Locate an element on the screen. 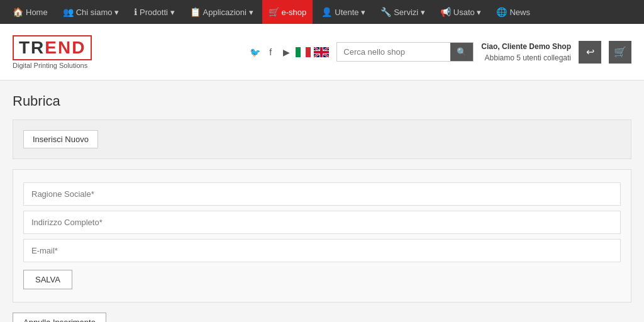 The height and width of the screenshot is (322, 644). top-nav: 🏠 Home👥 Chi siamo ▾ℹ Prodotti ▾📋 Applica… is located at coordinates (322, 12).